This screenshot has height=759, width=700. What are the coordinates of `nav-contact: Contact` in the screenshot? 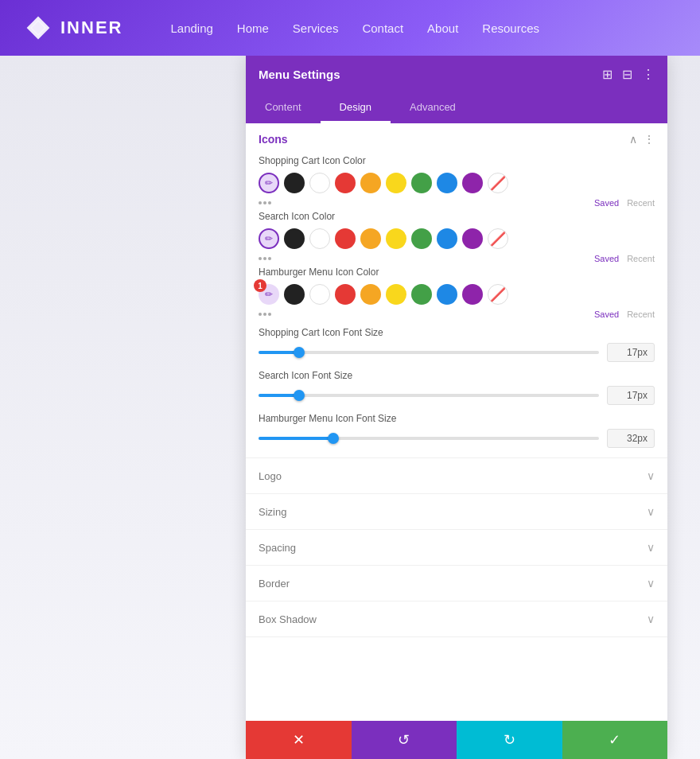 It's located at (383, 29).